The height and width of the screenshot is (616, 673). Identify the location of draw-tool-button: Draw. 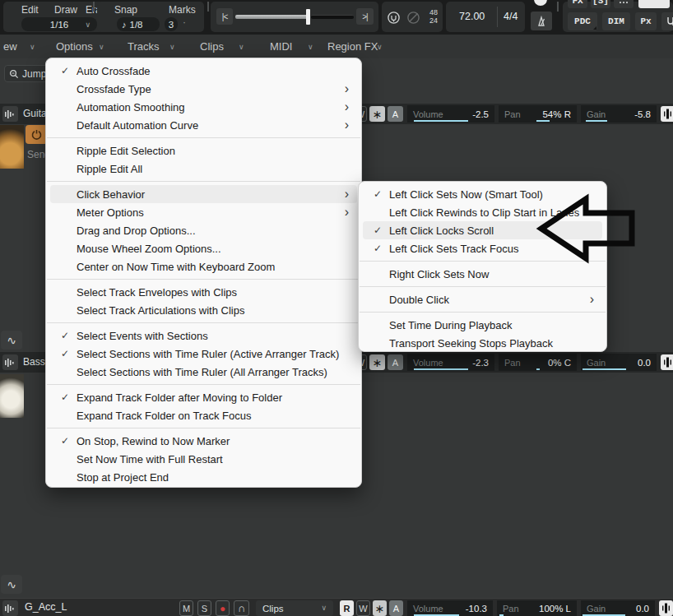
(66, 10).